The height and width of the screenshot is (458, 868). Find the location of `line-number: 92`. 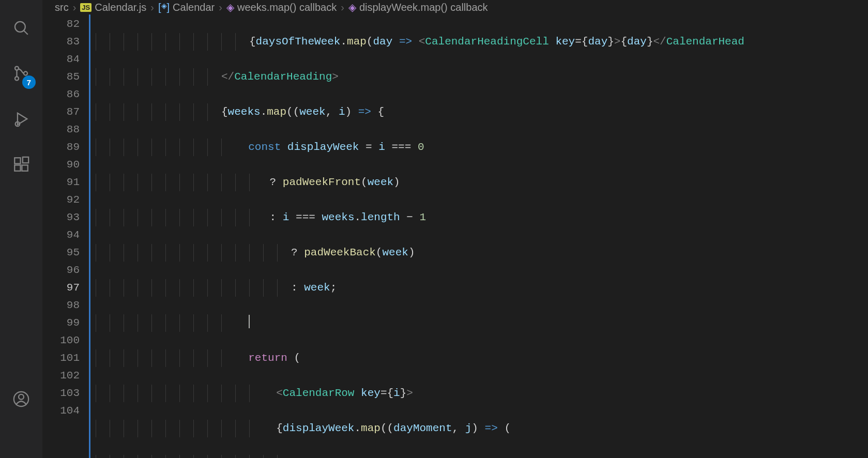

line-number: 92 is located at coordinates (61, 200).